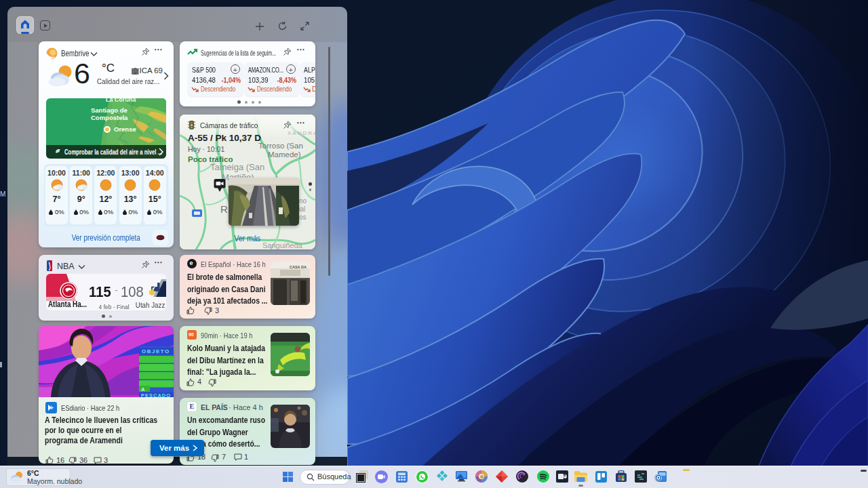  Describe the element at coordinates (110, 118) in the screenshot. I see `svg-text: Compostela` at that location.